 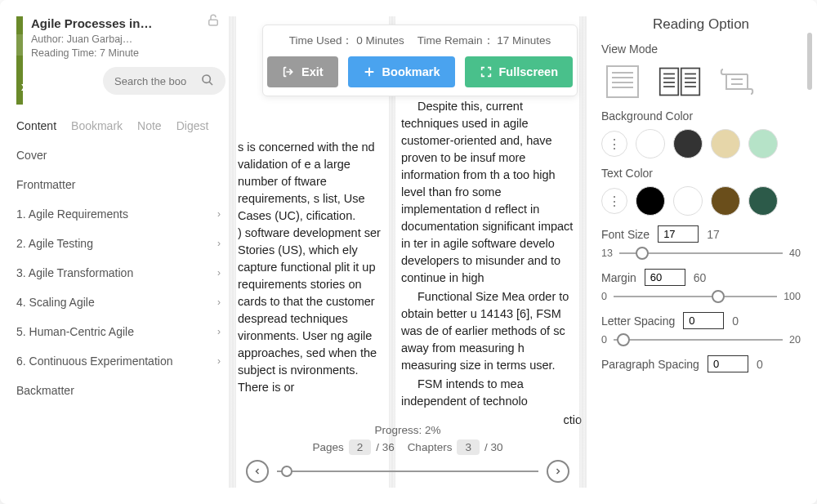 What do you see at coordinates (623, 82) in the screenshot?
I see `view-mode-single` at bounding box center [623, 82].